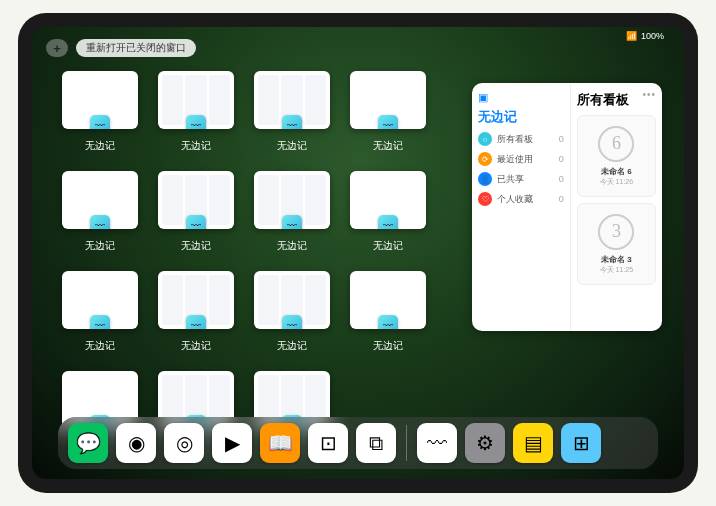 The image size is (716, 506). Describe the element at coordinates (483, 98) in the screenshot. I see `sidebar-icon: ▣` at that location.